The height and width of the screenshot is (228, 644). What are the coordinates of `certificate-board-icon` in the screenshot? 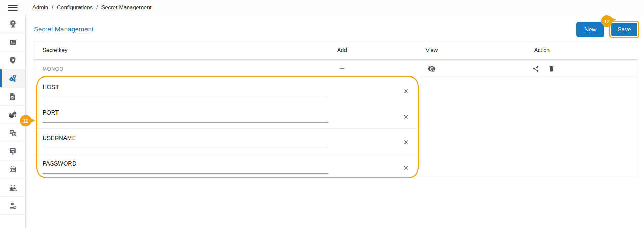 It's located at (13, 151).